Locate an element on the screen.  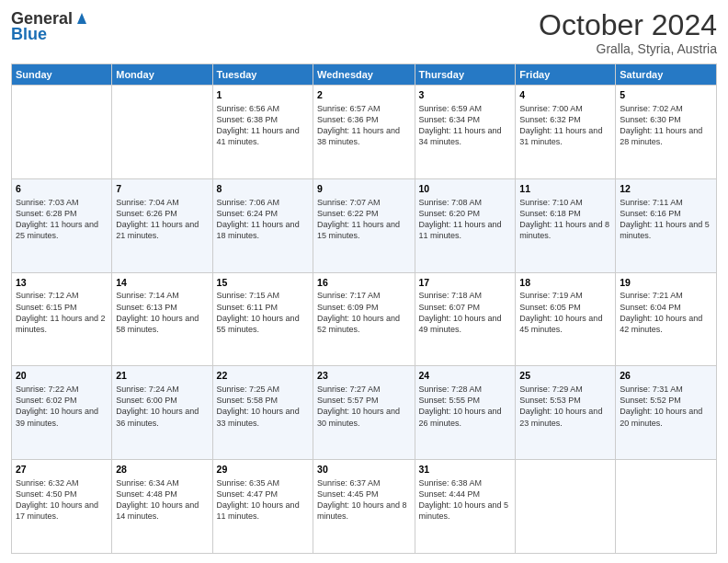
day-number: 18 is located at coordinates (565, 283).